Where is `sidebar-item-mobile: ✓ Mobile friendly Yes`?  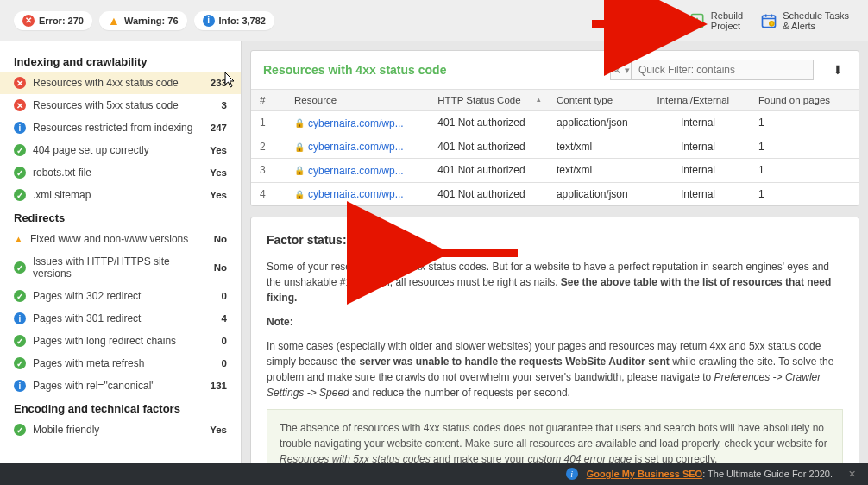
sidebar-item-mobile: ✓ Mobile friendly Yes is located at coordinates (121, 430).